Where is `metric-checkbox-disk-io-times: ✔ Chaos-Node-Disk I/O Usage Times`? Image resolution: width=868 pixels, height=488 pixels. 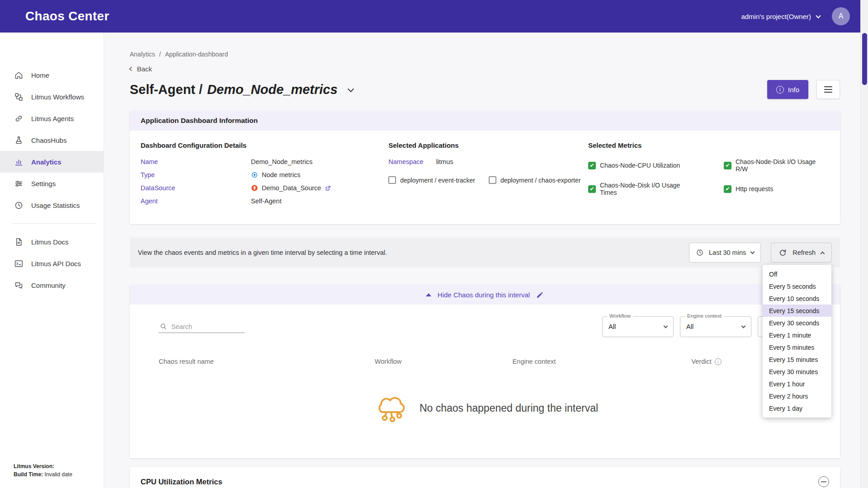 metric-checkbox-disk-io-times: ✔ Chaos-Node-Disk I/O Usage Times is located at coordinates (642, 189).